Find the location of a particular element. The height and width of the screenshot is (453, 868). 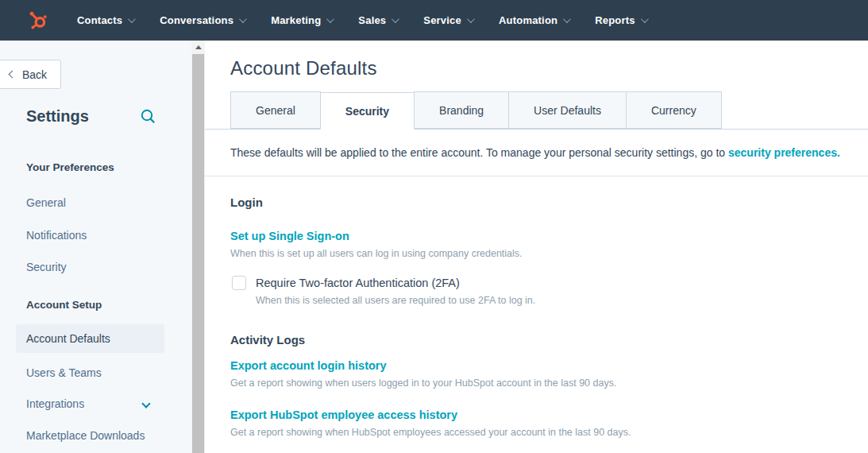

sidebar-scrollbar is located at coordinates (199, 246).